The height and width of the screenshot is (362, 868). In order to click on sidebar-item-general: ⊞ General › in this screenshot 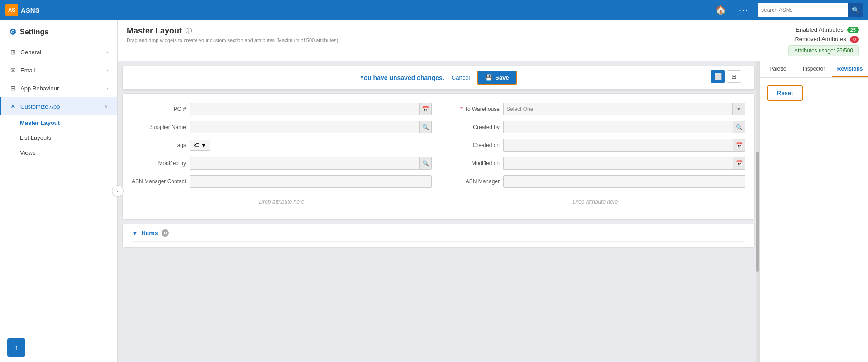, I will do `click(59, 52)`.